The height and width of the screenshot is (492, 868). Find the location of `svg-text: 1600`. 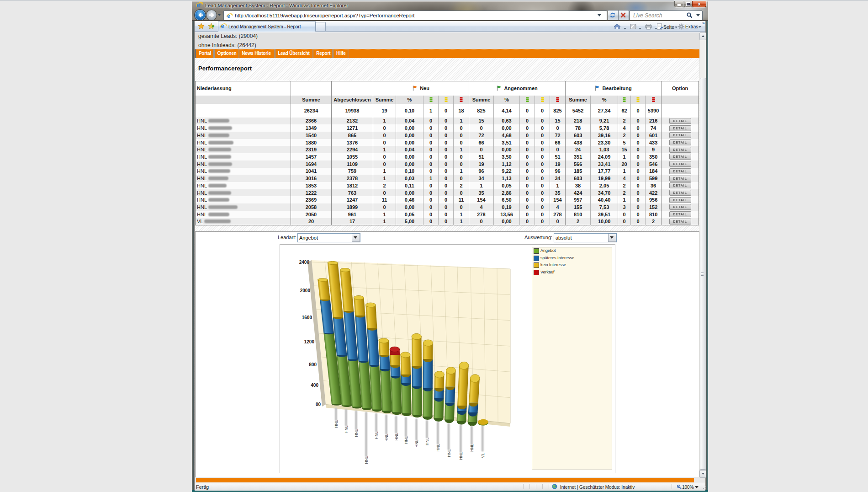

svg-text: 1600 is located at coordinates (307, 317).